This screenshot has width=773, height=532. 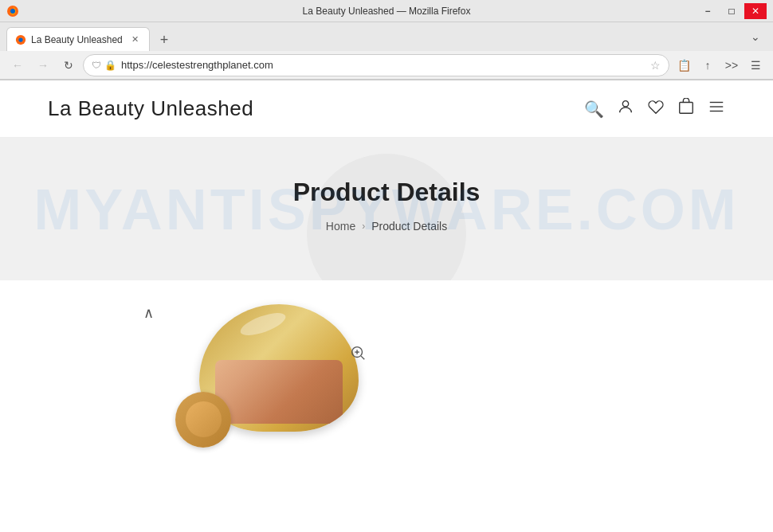 I want to click on tab-list-button: ⌄, so click(x=755, y=37).